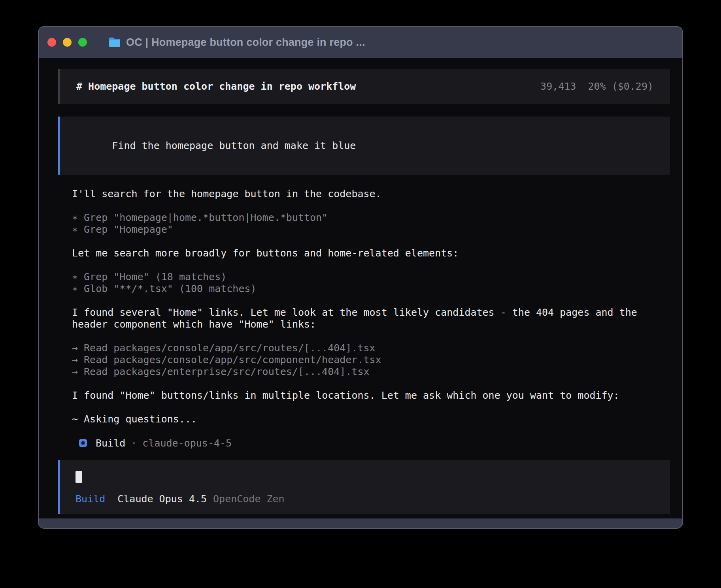 This screenshot has width=721, height=588. I want to click on session-title: # Homepage button color change in repo w…, so click(216, 86).